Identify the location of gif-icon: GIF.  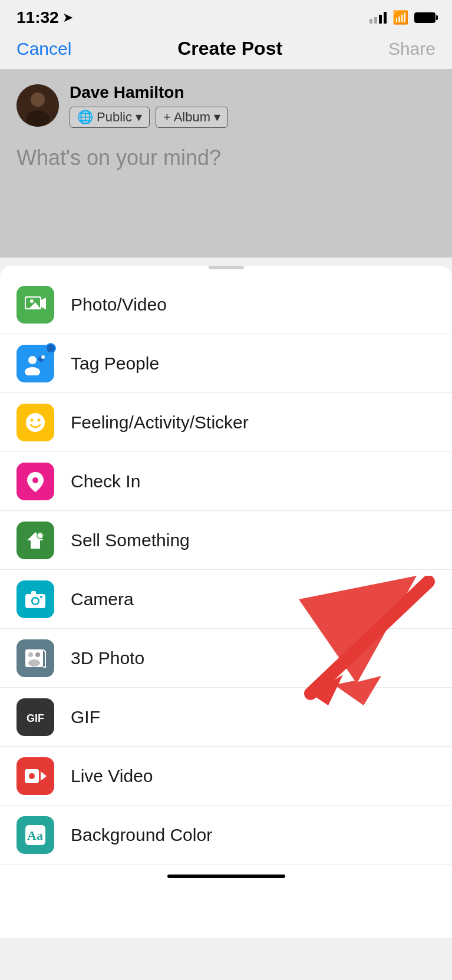
(35, 717).